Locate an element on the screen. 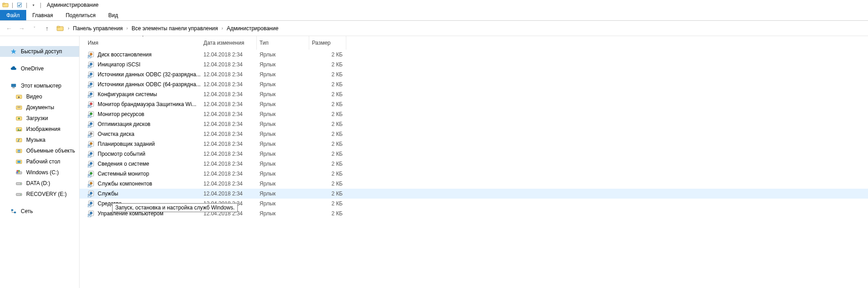 This screenshot has width=868, height=288. tab-file: Файл is located at coordinates (13, 15).